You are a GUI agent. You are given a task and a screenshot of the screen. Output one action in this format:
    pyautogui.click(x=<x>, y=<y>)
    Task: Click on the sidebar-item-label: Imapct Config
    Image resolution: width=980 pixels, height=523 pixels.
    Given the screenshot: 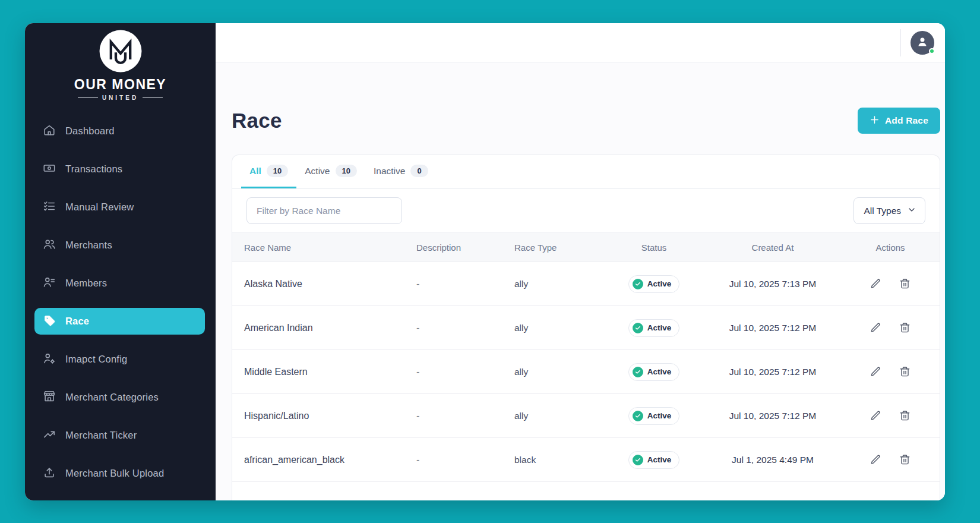 What is the action you would take?
    pyautogui.click(x=96, y=359)
    